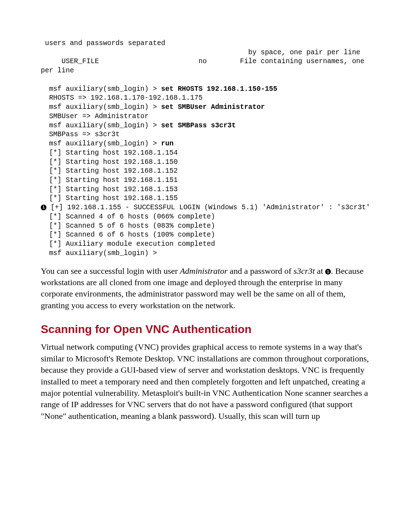 The height and width of the screenshot is (532, 411). What do you see at coordinates (128, 244) in the screenshot?
I see `code-line: [*] Auxiliary module execution completed` at bounding box center [128, 244].